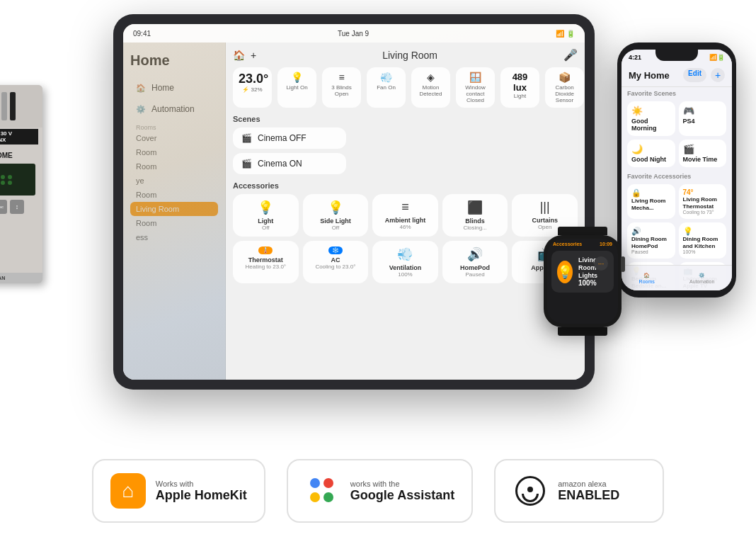 The height and width of the screenshot is (544, 756). What do you see at coordinates (201, 496) in the screenshot?
I see `homekit-large-text: Apple HomeKit` at bounding box center [201, 496].